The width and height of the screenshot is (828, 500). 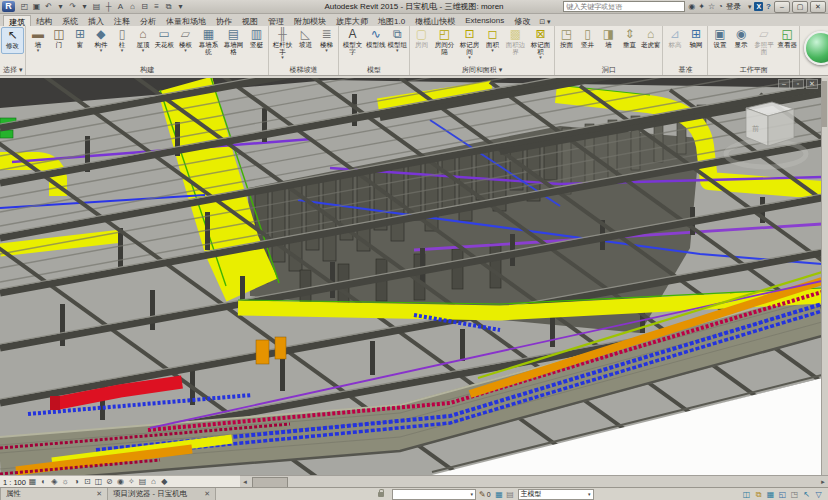 What do you see at coordinates (434, 494) in the screenshot?
I see `active-workset-dropdown` at bounding box center [434, 494].